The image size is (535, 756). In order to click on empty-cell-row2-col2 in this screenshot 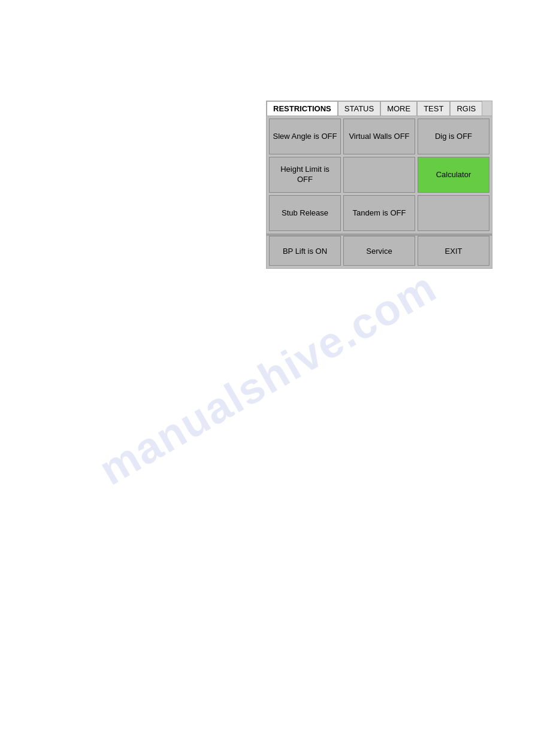, I will do `click(379, 175)`.